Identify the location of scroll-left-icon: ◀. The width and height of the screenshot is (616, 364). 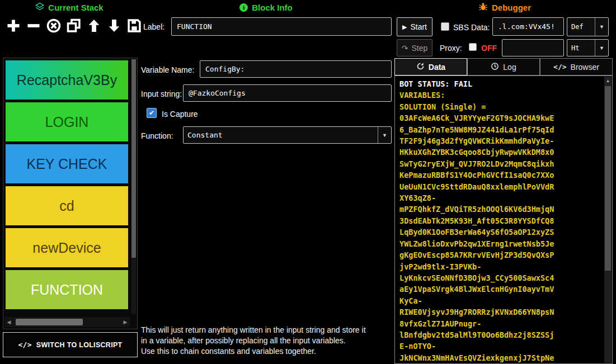
(9, 322).